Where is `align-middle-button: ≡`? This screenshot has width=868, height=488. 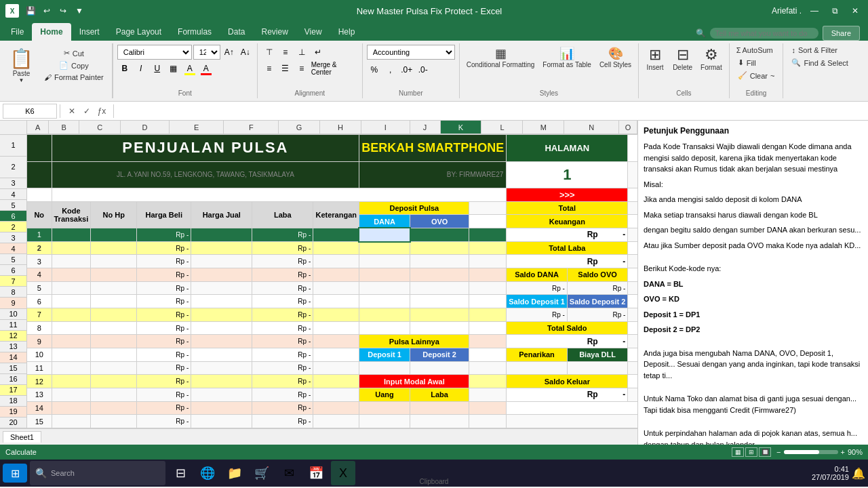 align-middle-button: ≡ is located at coordinates (285, 52).